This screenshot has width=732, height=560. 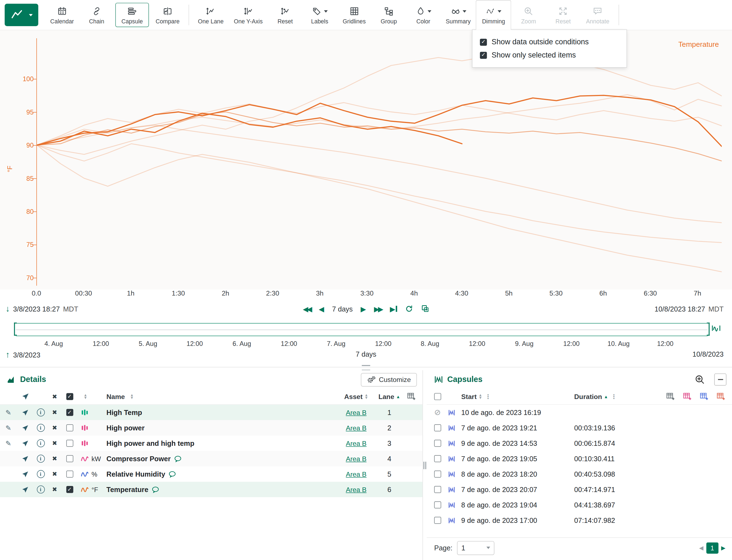 What do you see at coordinates (8, 309) in the screenshot?
I see `arrow-down-icon: ↓` at bounding box center [8, 309].